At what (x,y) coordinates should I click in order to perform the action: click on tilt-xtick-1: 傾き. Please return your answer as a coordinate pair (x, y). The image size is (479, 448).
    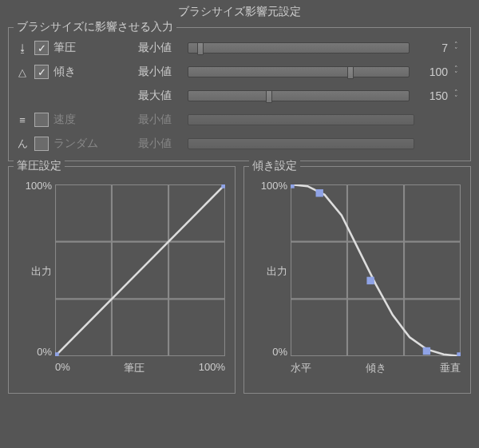
    Looking at the image, I should click on (376, 368).